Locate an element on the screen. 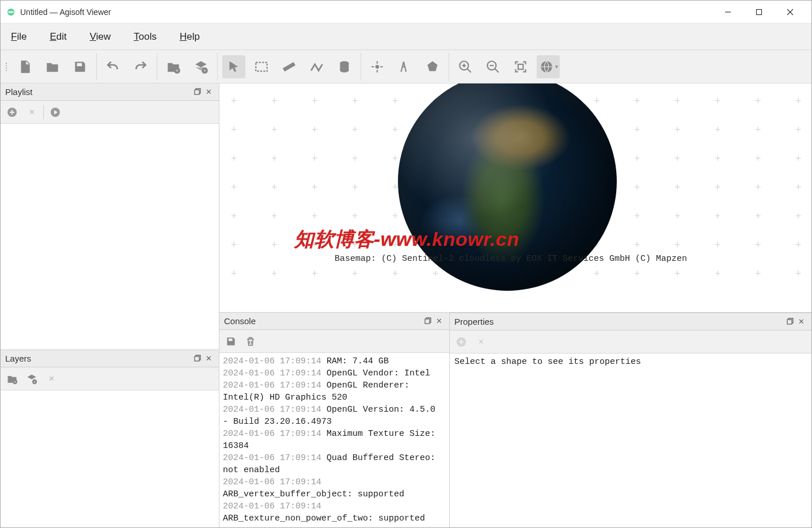 Image resolution: width=812 pixels, height=528 pixels. rectangle-select-icon is located at coordinates (261, 67).